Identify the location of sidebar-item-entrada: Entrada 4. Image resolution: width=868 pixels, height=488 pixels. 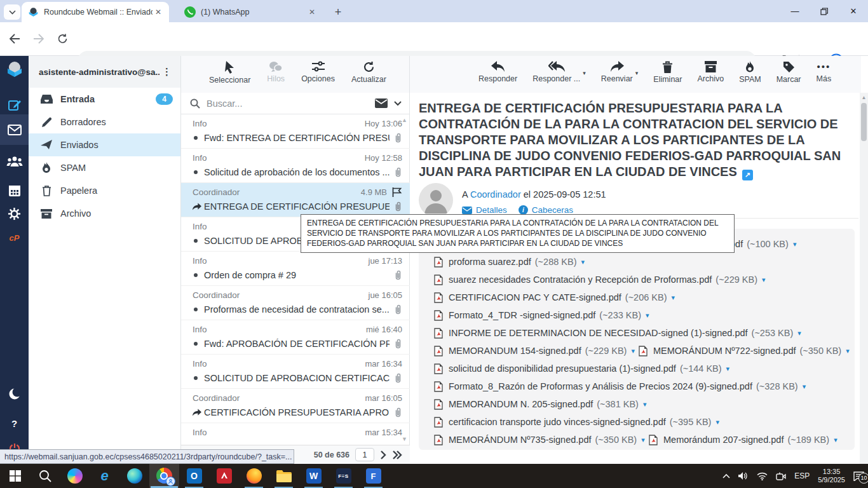
(104, 99).